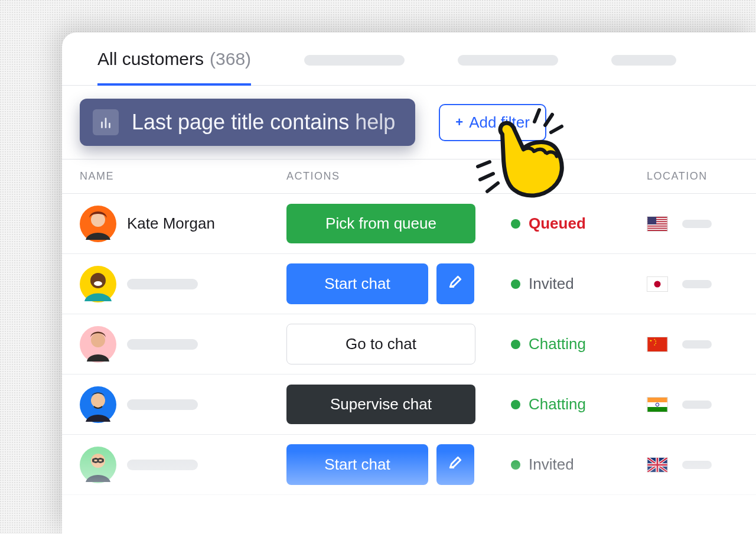 The image size is (756, 534). Describe the element at coordinates (409, 224) in the screenshot. I see `table-row: Kate Morgan Pick from queue Queued` at that location.